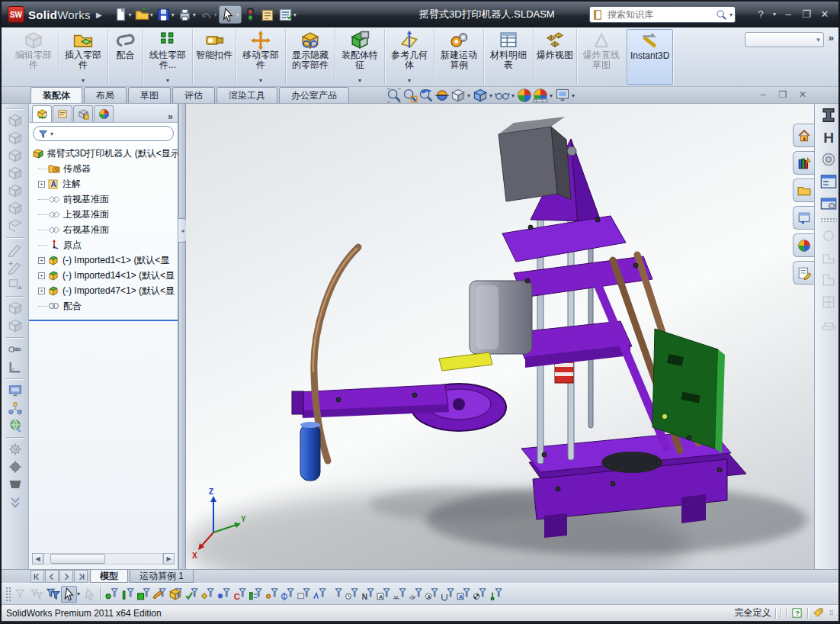  What do you see at coordinates (104, 114) in the screenshot?
I see `appearances-tab` at bounding box center [104, 114].